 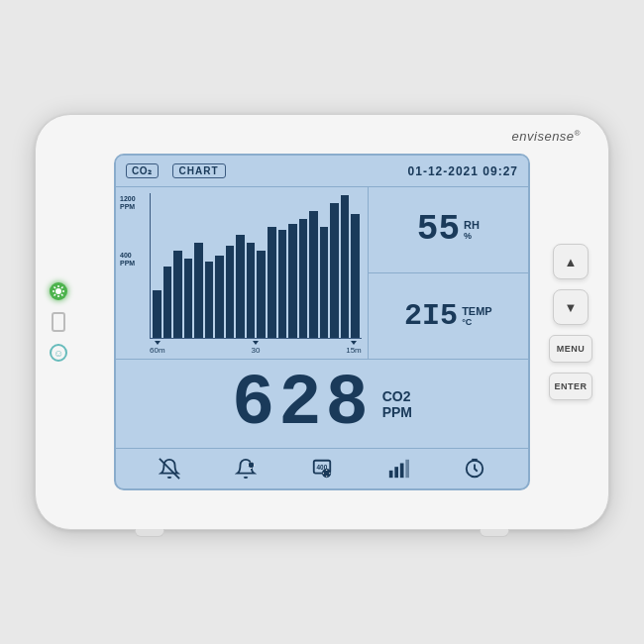 What do you see at coordinates (256, 348) in the screenshot?
I see `chart-x-labels: 60m 30 15m` at bounding box center [256, 348].